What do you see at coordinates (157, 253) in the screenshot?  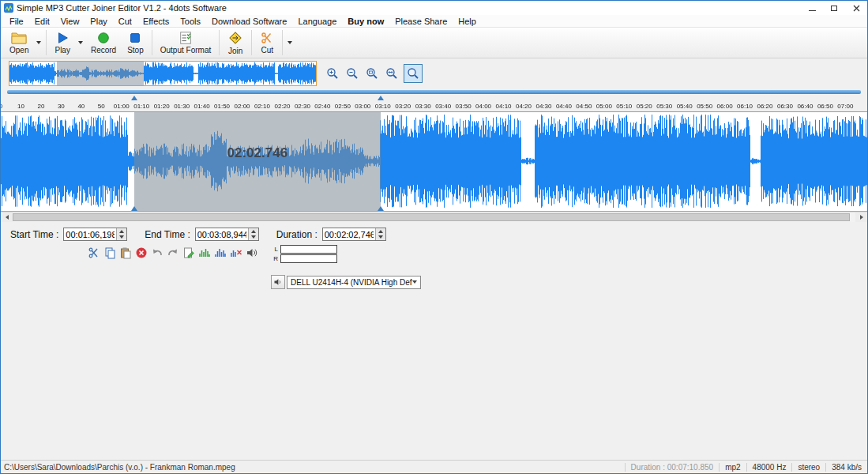 I see `undo-icon` at bounding box center [157, 253].